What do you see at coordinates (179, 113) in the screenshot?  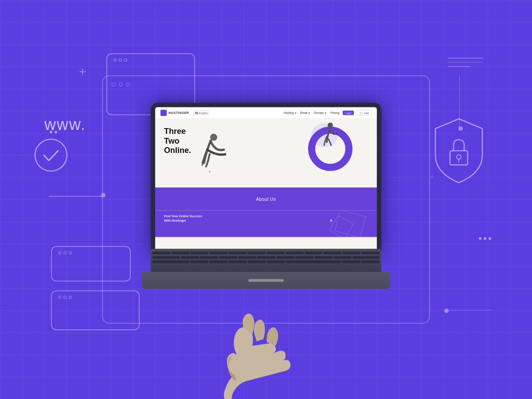 I see `logo-text: HOSTINGER` at bounding box center [179, 113].